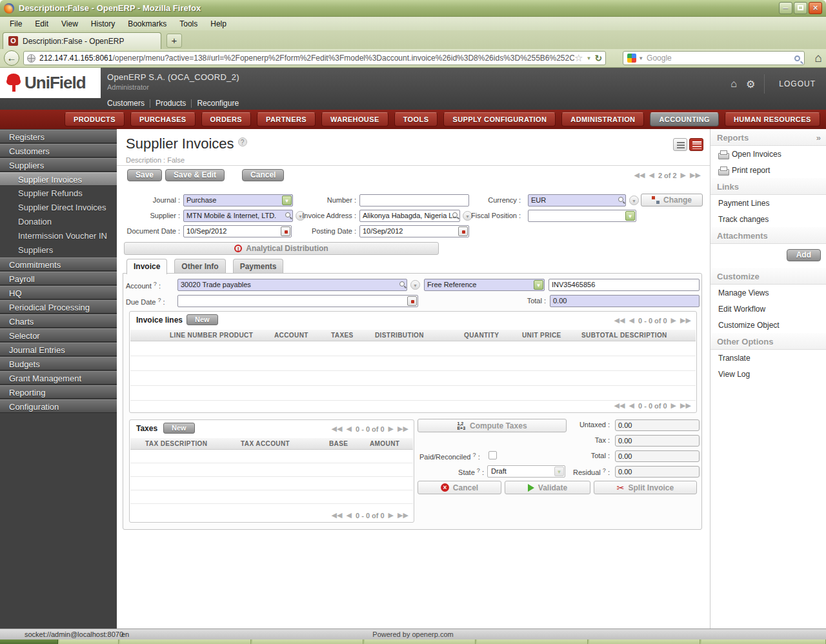 The image size is (826, 644). Describe the element at coordinates (58, 137) in the screenshot. I see `sidebar-item-registers: Registers` at that location.